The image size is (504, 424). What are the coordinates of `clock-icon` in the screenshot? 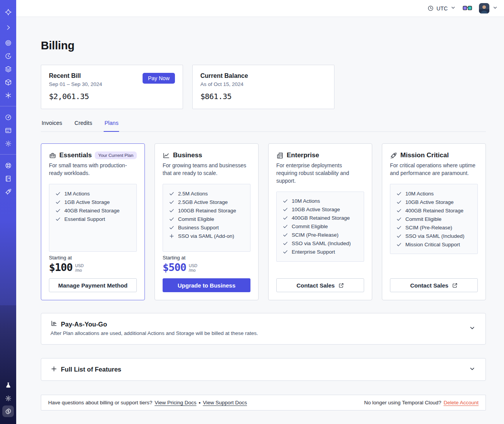 It's located at (431, 8).